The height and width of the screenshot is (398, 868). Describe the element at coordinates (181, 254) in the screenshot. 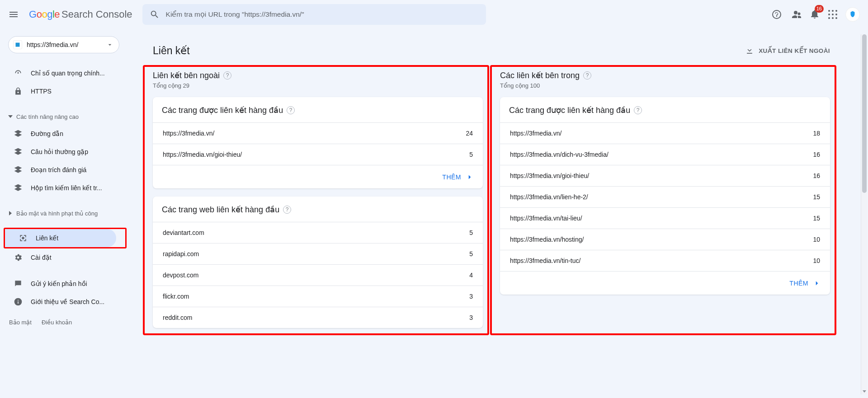

I see `row-url: rapidapi.com` at that location.